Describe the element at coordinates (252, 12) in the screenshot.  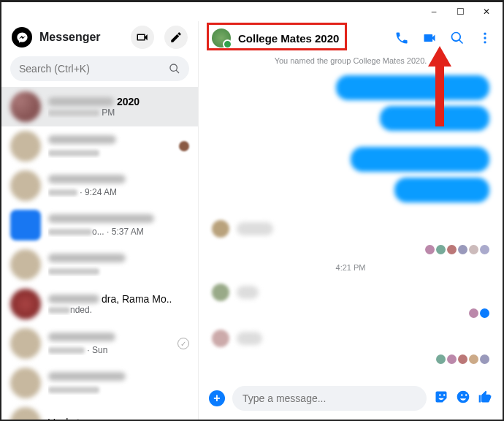
I see `window-titlebar: – ☐ ✕` at that location.